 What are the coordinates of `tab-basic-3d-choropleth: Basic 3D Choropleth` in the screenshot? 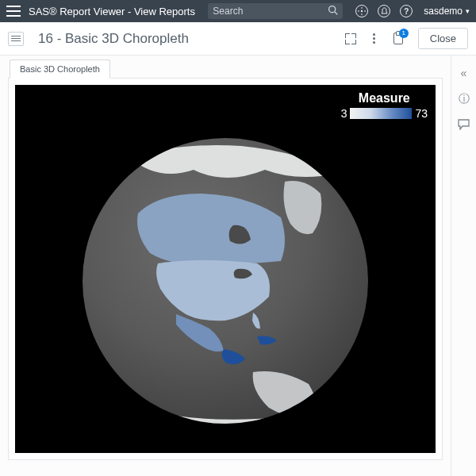 It's located at (60, 69).